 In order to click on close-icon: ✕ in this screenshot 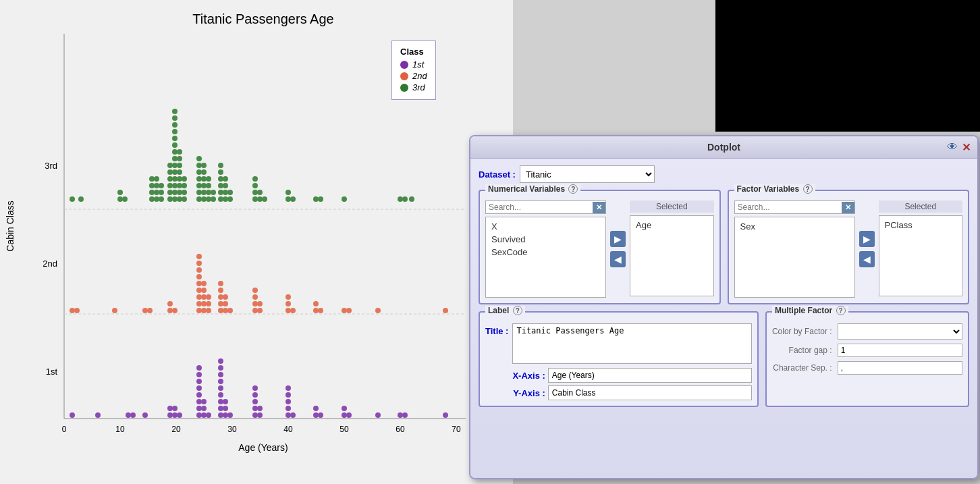, I will do `click(967, 147)`.